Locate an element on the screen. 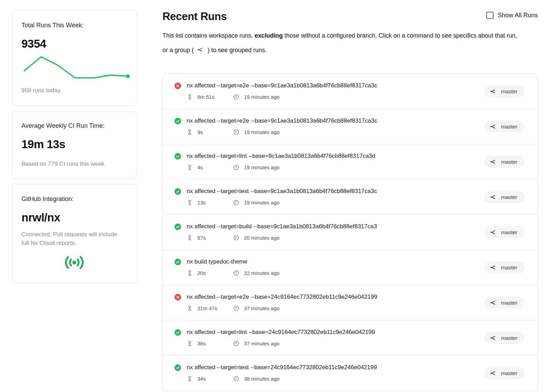  run-duration: 36s is located at coordinates (201, 343).